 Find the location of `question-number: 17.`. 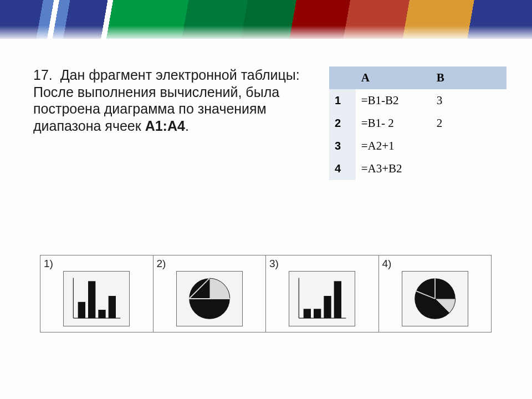

question-number: 17. is located at coordinates (43, 75).